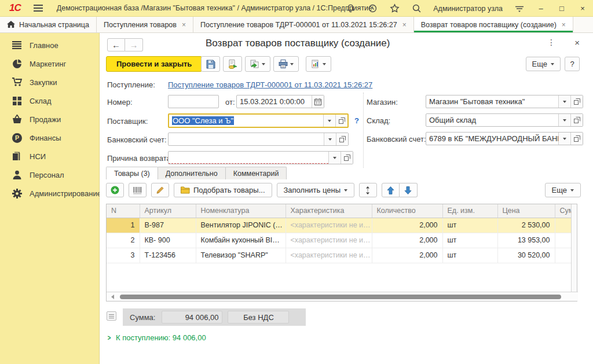 Image resolution: width=593 pixels, height=364 pixels. Describe the element at coordinates (339, 240) in the screenshot. I see `table-row: 2 КВ- 900 Комбайн кухонный BI… <характер…` at that location.